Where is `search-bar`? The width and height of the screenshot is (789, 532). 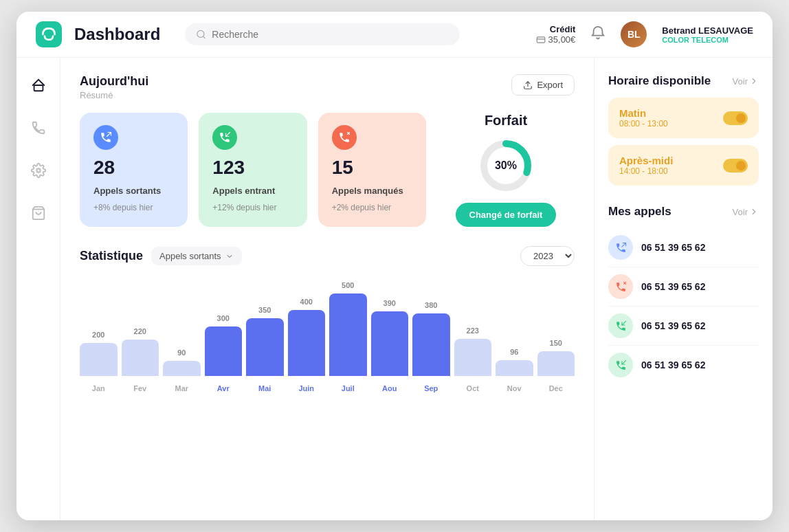
search-bar is located at coordinates (322, 34).